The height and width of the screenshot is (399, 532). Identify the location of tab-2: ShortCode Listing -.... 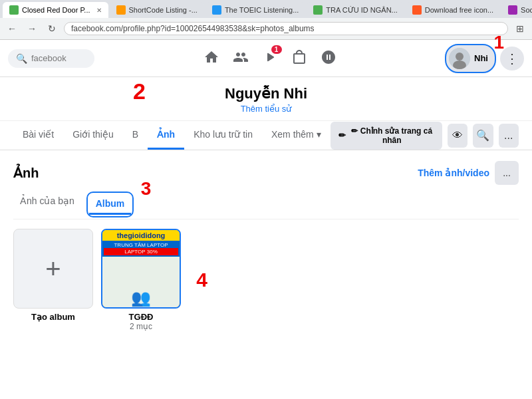
(157, 10).